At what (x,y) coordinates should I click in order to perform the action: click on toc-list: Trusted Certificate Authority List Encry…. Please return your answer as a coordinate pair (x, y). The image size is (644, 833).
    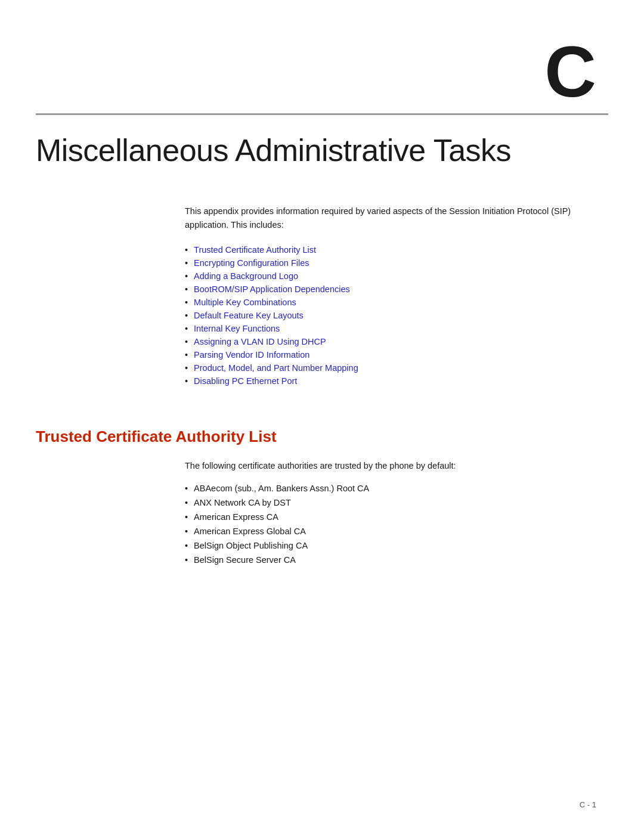
    Looking at the image, I should click on (391, 315).